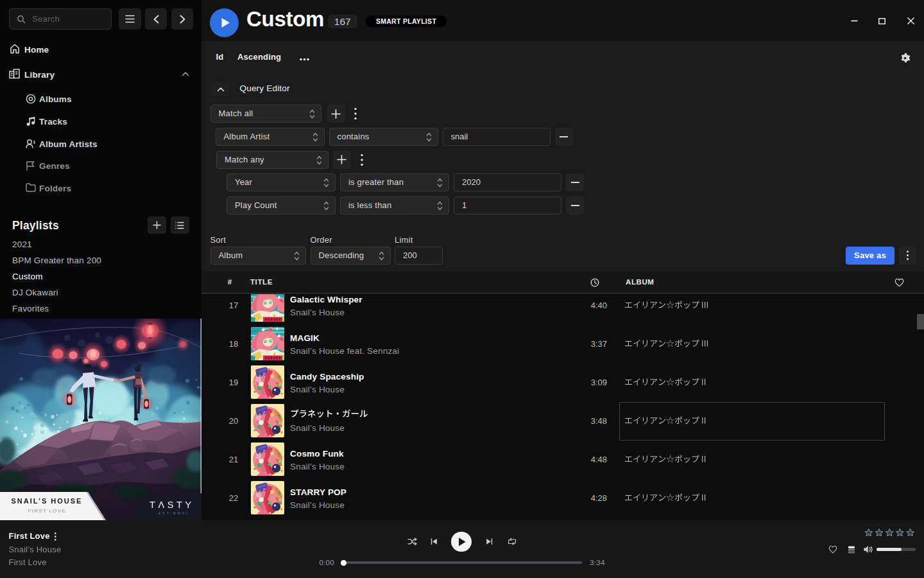 The width and height of the screenshot is (924, 578). Describe the element at coordinates (47, 501) in the screenshot. I see `svg-text: SNAIL’S HOUSE` at that location.